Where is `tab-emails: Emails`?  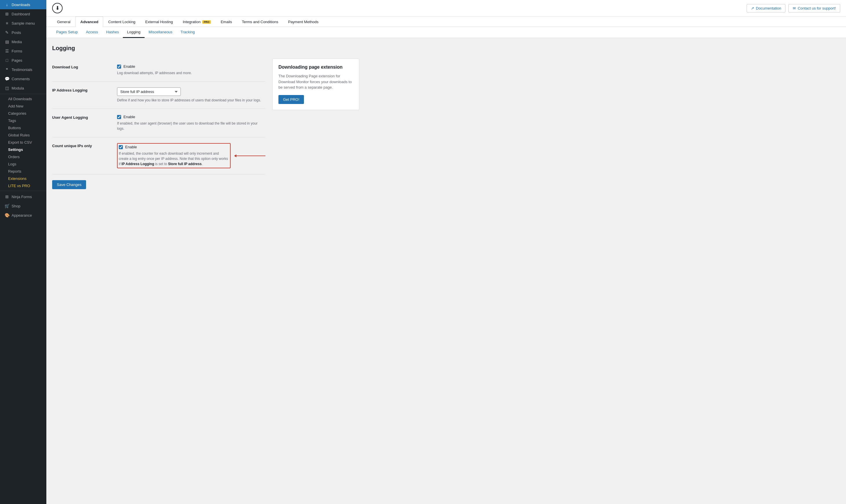 tab-emails: Emails is located at coordinates (227, 22).